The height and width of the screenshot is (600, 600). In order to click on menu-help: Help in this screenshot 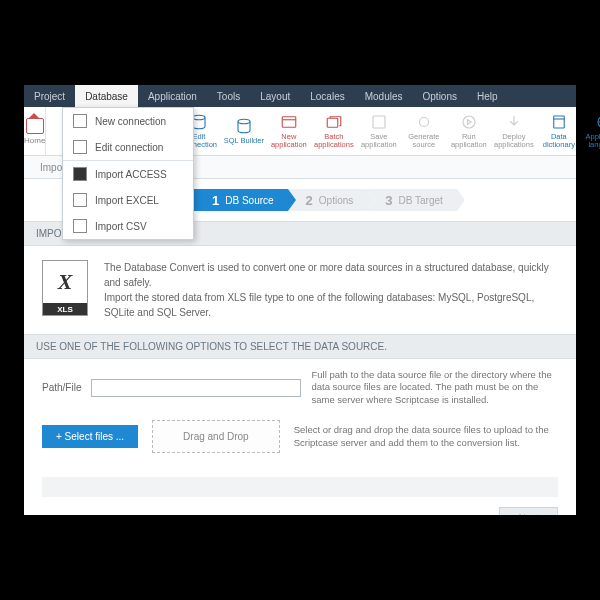, I will do `click(488, 96)`.